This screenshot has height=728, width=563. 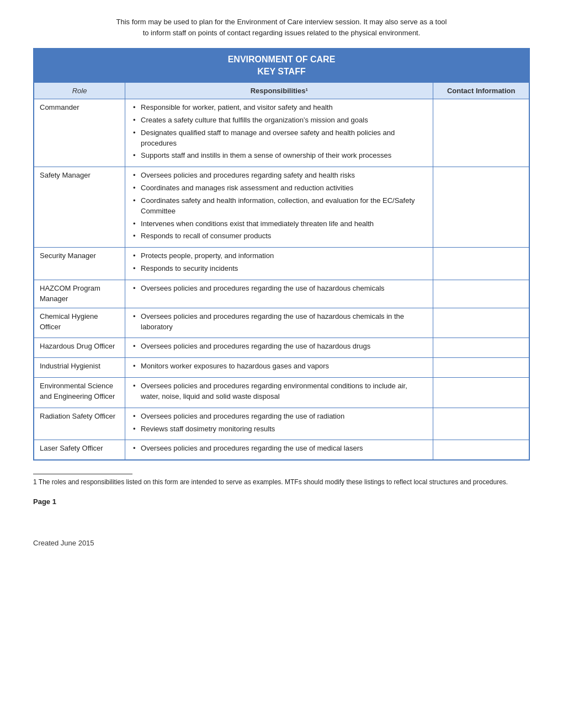 I want to click on role-cell: Environmental Science and Engineering Of…, so click(x=79, y=393).